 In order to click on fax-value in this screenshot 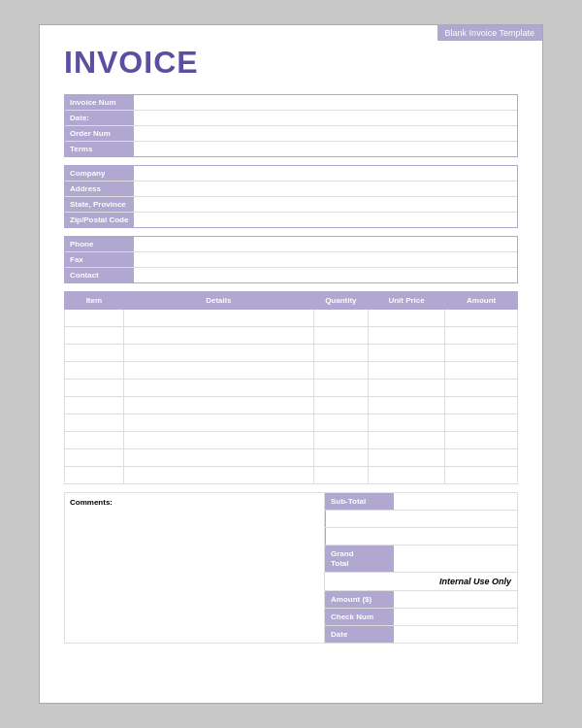, I will do `click(325, 260)`.